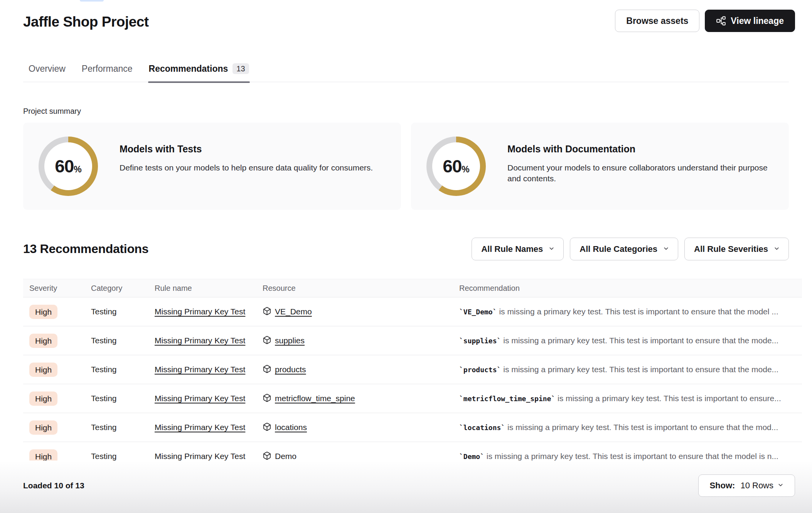 The height and width of the screenshot is (513, 812). I want to click on documentation-card-title: Models with Documentation, so click(640, 149).